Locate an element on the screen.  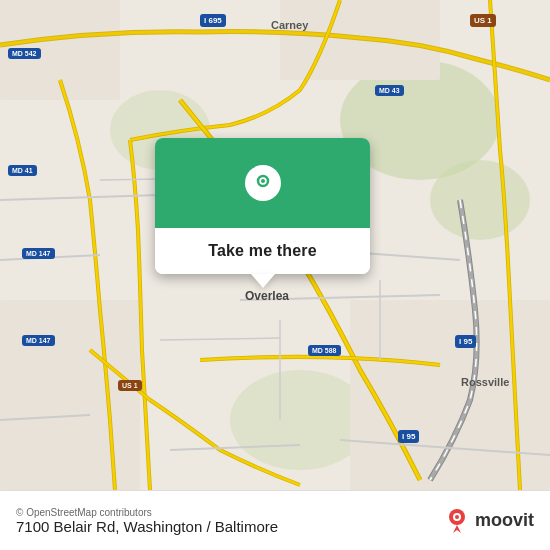
us1-top-label: US 1 is located at coordinates (483, 20).